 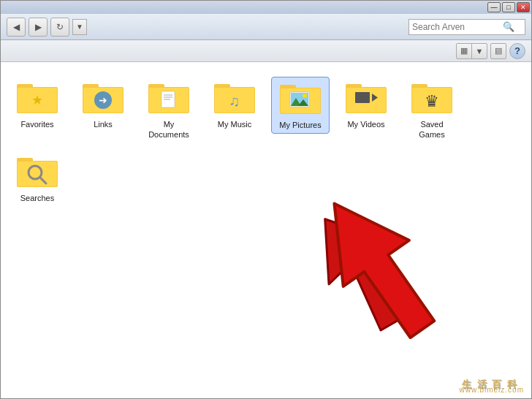 I want to click on back-button: ◀, so click(x=16, y=27).